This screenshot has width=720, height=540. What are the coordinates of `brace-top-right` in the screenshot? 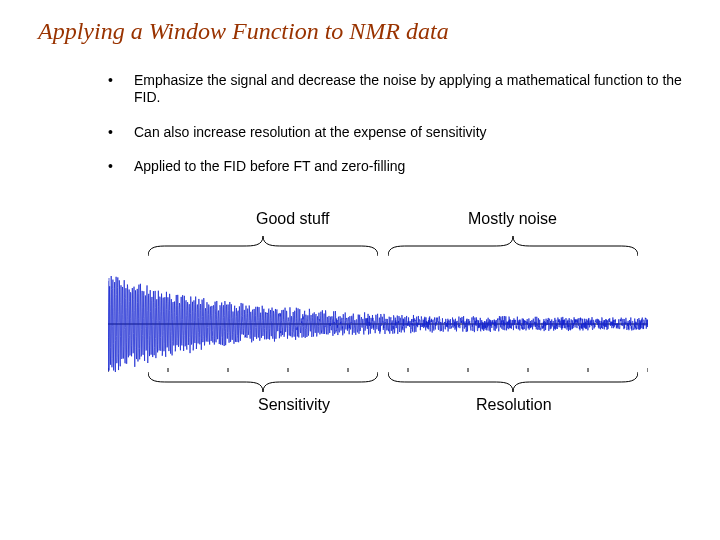 It's located at (513, 247).